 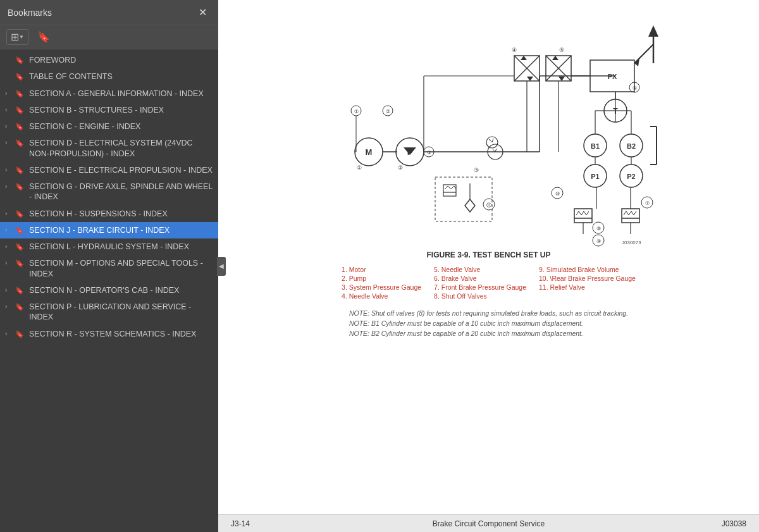 I want to click on legend-item: 8. Shut Off Valves, so click(x=480, y=296).